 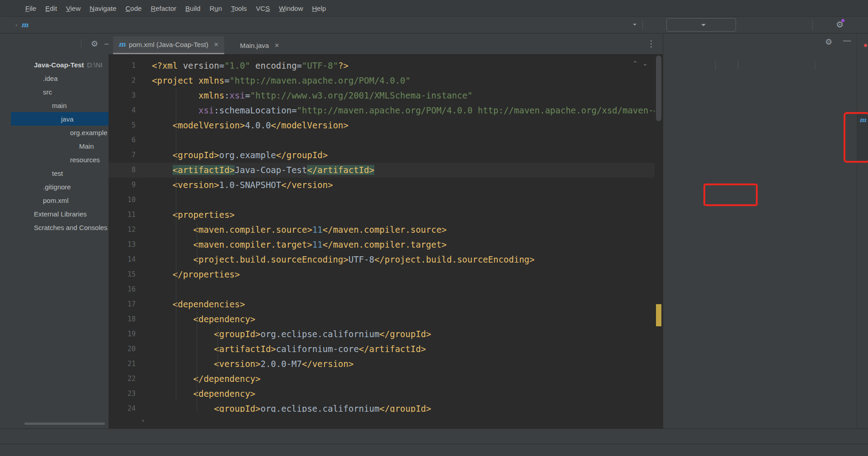 What do you see at coordinates (5, 303) in the screenshot?
I see `sidebar-item-structure` at bounding box center [5, 303].